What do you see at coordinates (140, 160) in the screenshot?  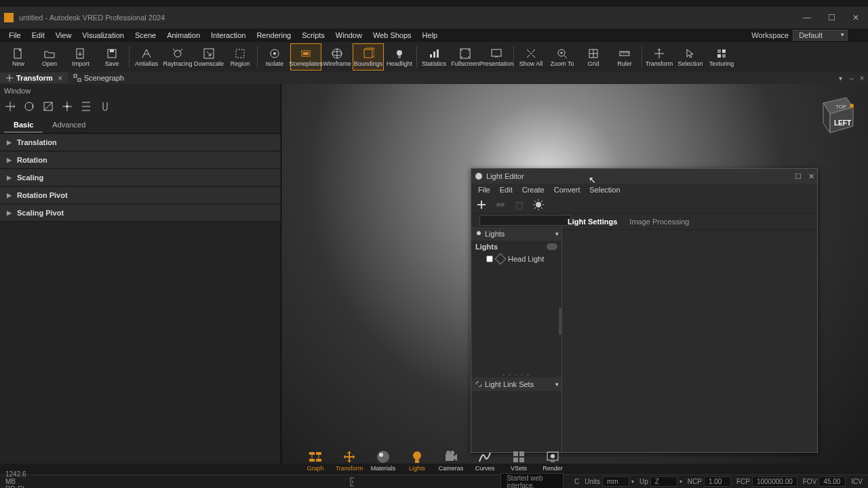 I see `section-rotation: ▶Rotation` at bounding box center [140, 160].